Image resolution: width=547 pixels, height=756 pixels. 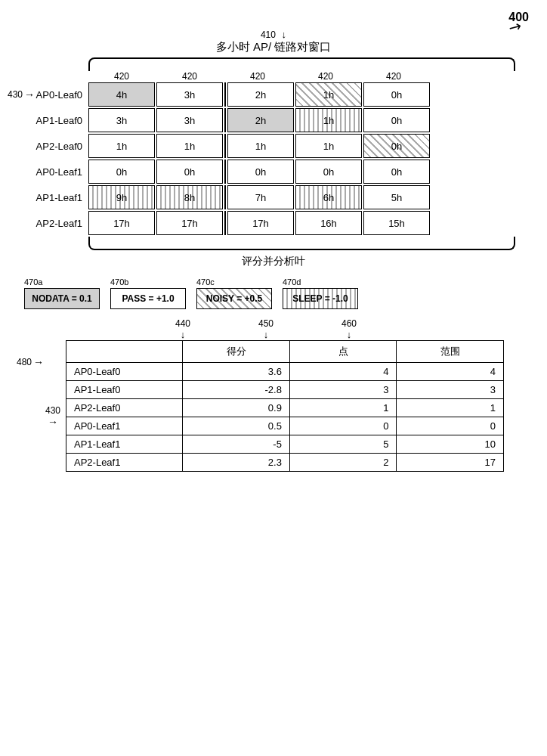 What do you see at coordinates (261, 146) in the screenshot?
I see `cell-2-2: 1h` at bounding box center [261, 146].